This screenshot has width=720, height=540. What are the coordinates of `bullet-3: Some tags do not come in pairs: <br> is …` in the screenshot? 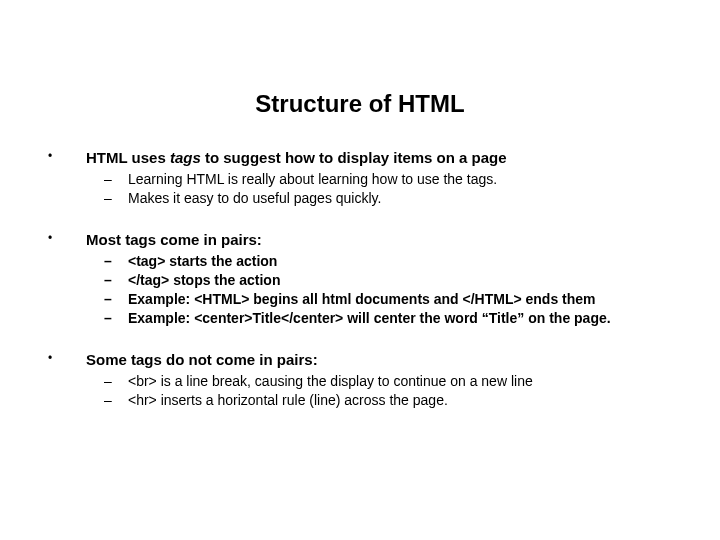 It's located at (360, 380).